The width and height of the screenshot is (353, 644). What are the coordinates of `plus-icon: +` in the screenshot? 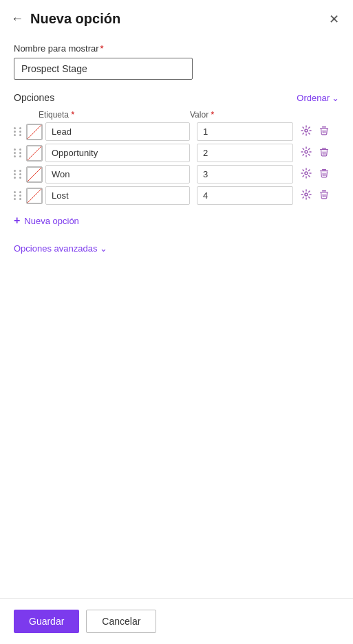 It's located at (17, 221).